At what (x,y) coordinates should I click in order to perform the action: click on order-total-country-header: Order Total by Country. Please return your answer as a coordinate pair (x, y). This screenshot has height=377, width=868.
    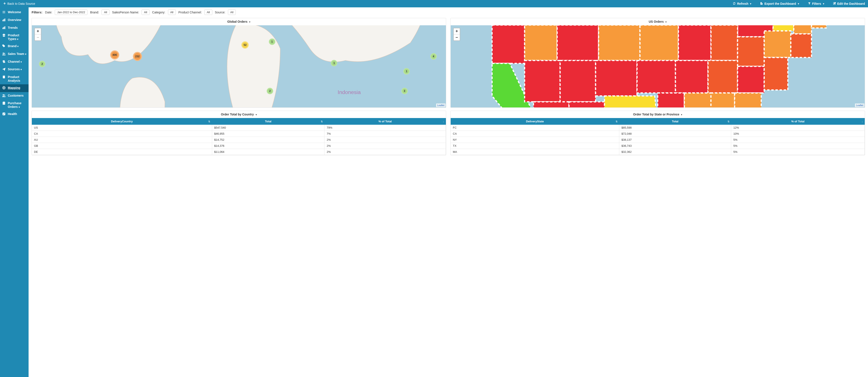
    Looking at the image, I should click on (239, 114).